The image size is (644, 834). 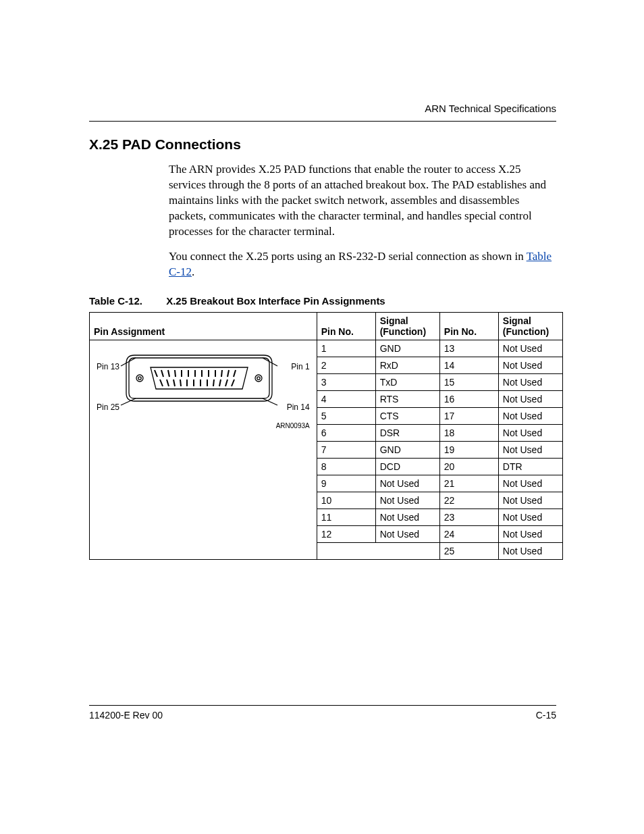 I want to click on cell-sig-a: RxD, so click(x=408, y=365).